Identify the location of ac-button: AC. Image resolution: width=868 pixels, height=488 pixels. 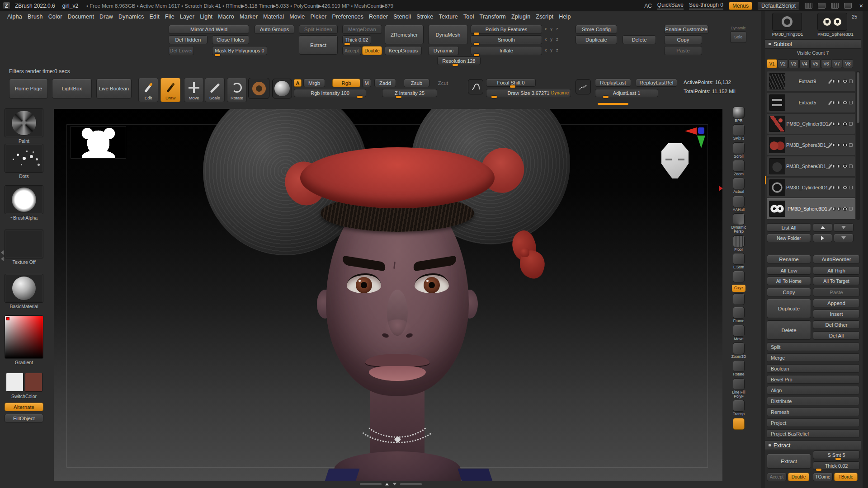
(648, 6).